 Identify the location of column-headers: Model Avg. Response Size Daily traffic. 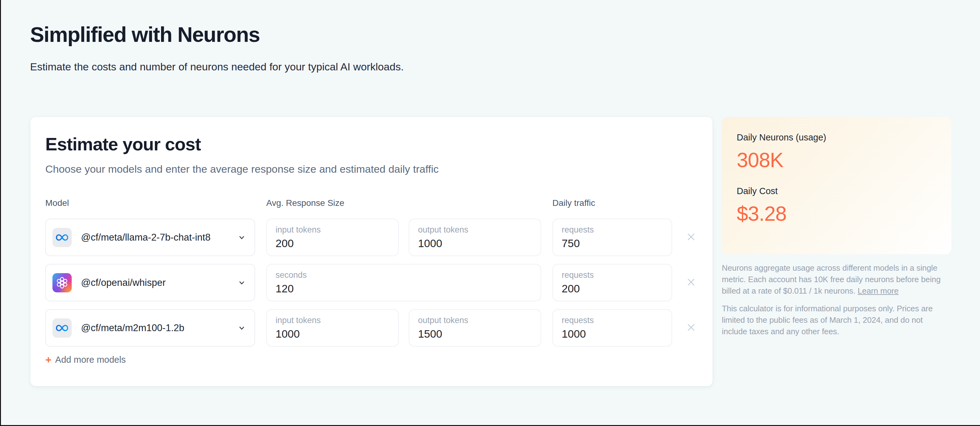
(371, 203).